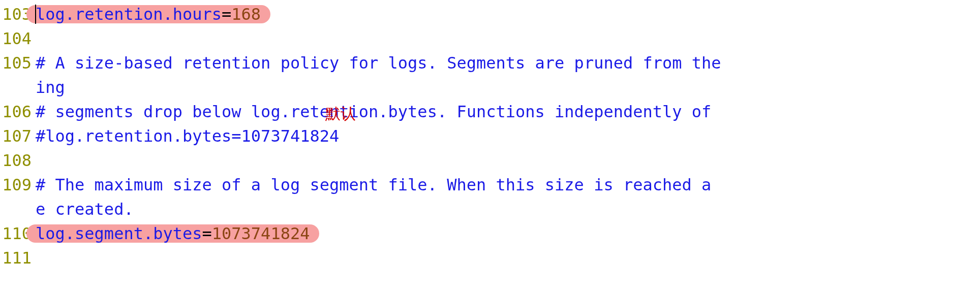  What do you see at coordinates (18, 185) in the screenshot?
I see `line-number: 109` at bounding box center [18, 185].